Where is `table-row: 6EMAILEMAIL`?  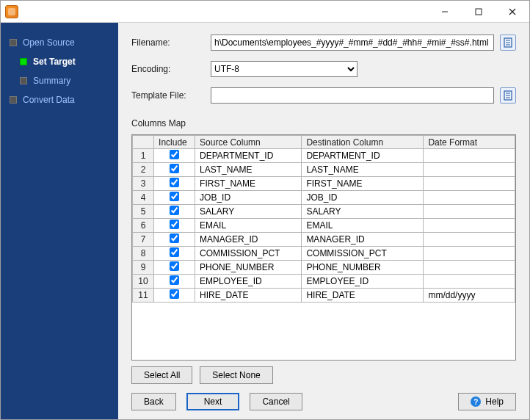 table-row: 6EMAILEMAIL is located at coordinates (324, 226).